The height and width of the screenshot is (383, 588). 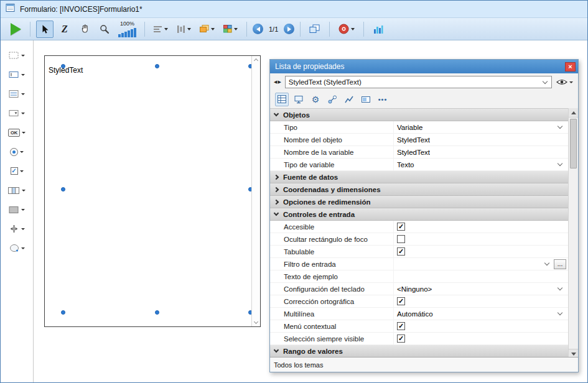 What do you see at coordinates (419, 215) in the screenshot?
I see `section-header-controles-de-entrada: Controles de entrada` at bounding box center [419, 215].